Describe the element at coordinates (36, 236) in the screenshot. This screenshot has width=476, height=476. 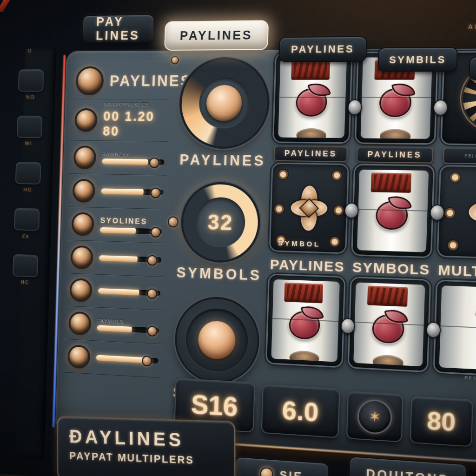
I see `left-rail-glyph: Za` at that location.